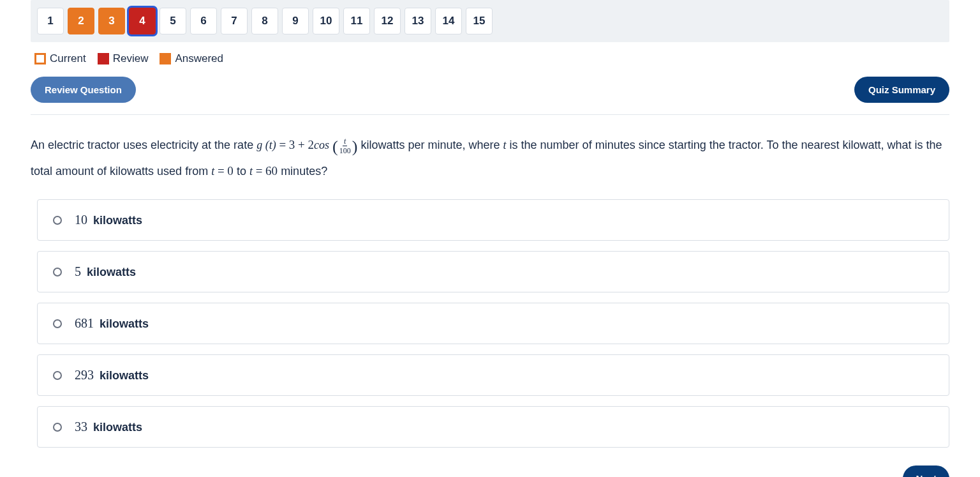 Image resolution: width=980 pixels, height=477 pixels. What do you see at coordinates (490, 157) in the screenshot?
I see `question-text: An electric tractor uses electricity at …` at bounding box center [490, 157].